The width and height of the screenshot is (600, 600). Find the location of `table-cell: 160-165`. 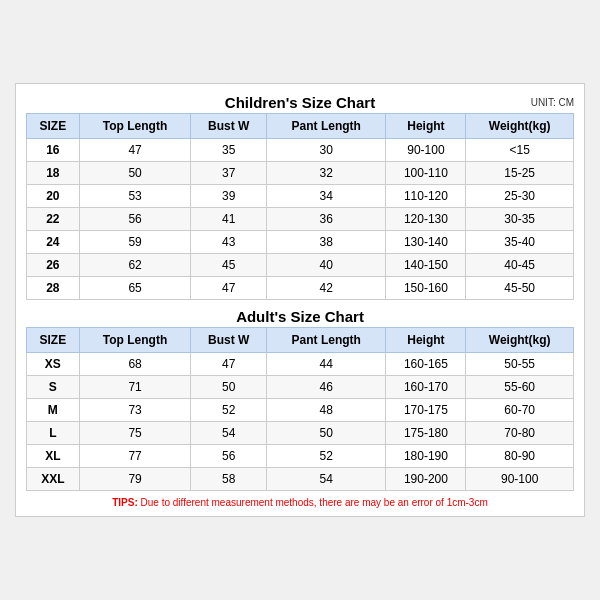

table-cell: 160-165 is located at coordinates (426, 364).